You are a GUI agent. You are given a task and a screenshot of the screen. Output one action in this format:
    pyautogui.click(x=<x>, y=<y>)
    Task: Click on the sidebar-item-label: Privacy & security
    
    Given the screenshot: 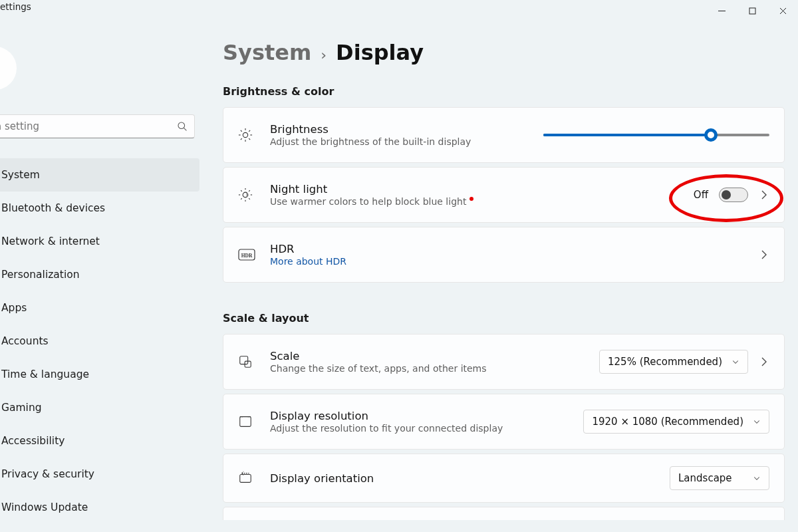 What is the action you would take?
    pyautogui.click(x=48, y=474)
    